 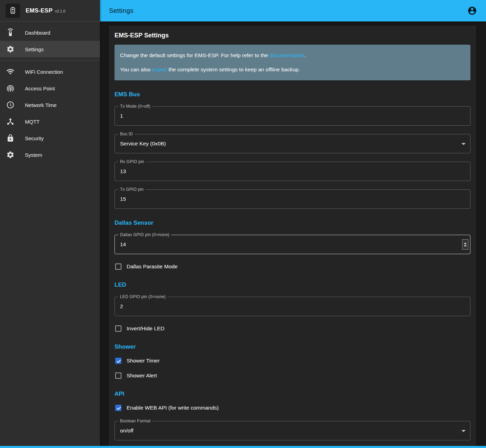 What do you see at coordinates (13, 11) in the screenshot?
I see `ems-esp-logo-icon` at bounding box center [13, 11].